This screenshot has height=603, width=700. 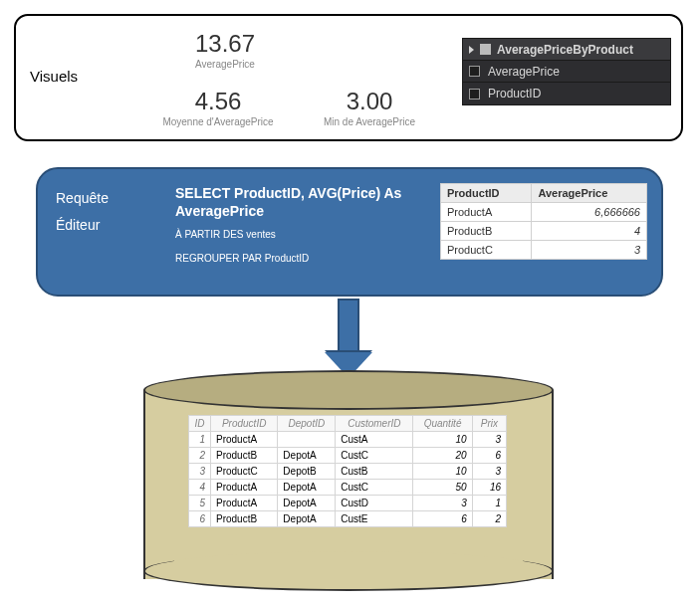 I want to click on editor-label: Éditeur, so click(x=116, y=225).